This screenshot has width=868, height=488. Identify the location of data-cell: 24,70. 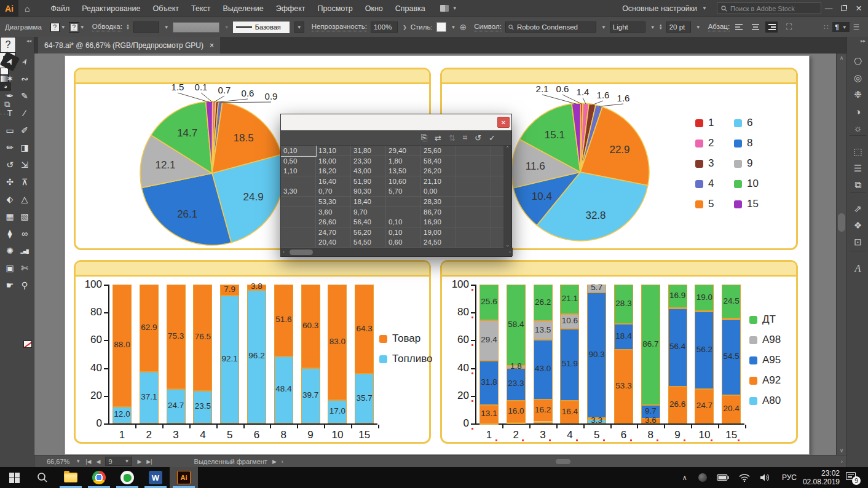
(333, 232).